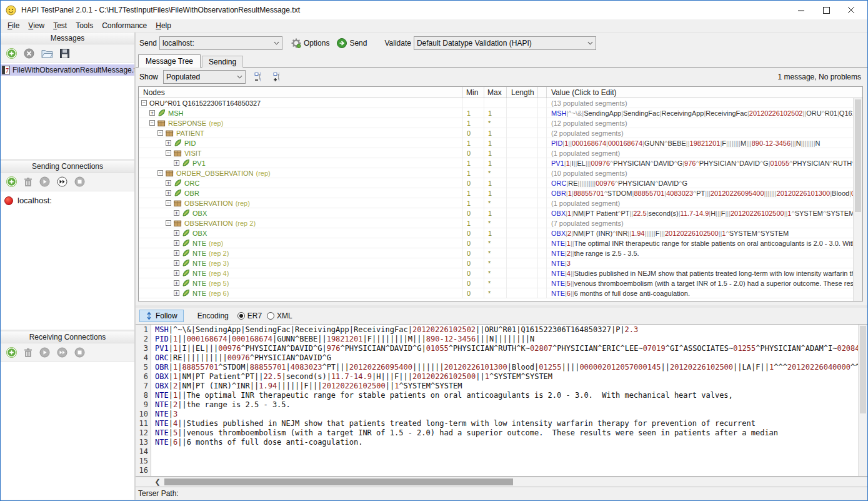  Describe the element at coordinates (84, 26) in the screenshot. I see `menu-item-tools: Tools` at that location.